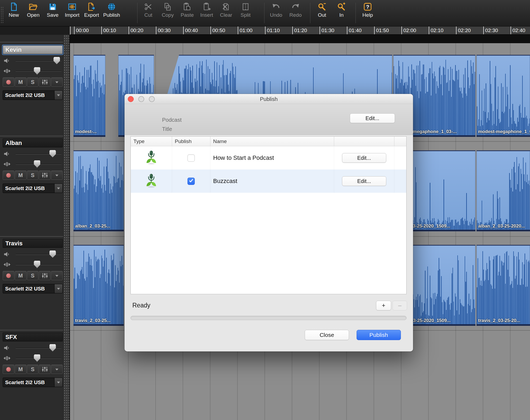 Image resolution: width=530 pixels, height=420 pixels. Describe the element at coordinates (300, 39) in the screenshot. I see `timeline-gap-band` at that location.